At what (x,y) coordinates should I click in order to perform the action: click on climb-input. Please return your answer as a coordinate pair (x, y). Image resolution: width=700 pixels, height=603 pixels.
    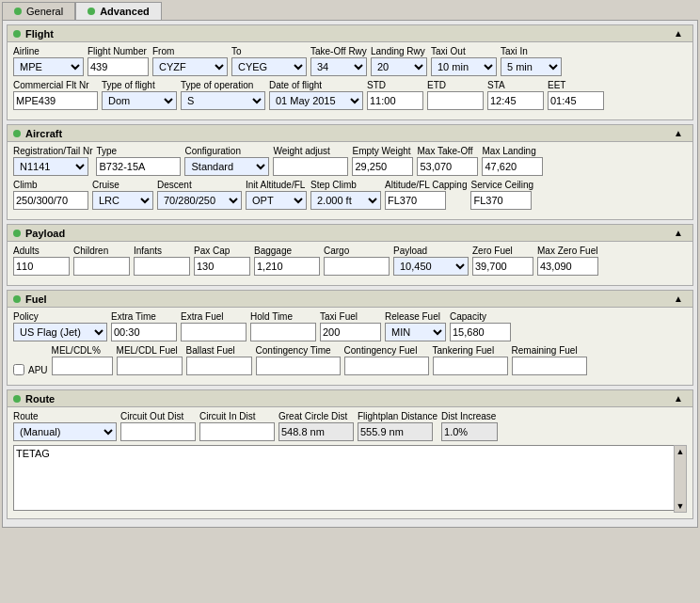
    Looking at the image, I should click on (51, 200).